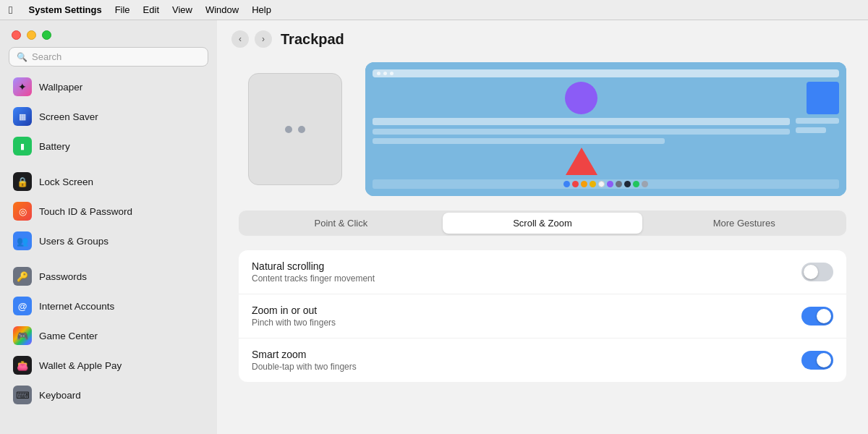 This screenshot has height=434, width=868. Describe the element at coordinates (584, 184) in the screenshot. I see `color-dot-orange` at that location.